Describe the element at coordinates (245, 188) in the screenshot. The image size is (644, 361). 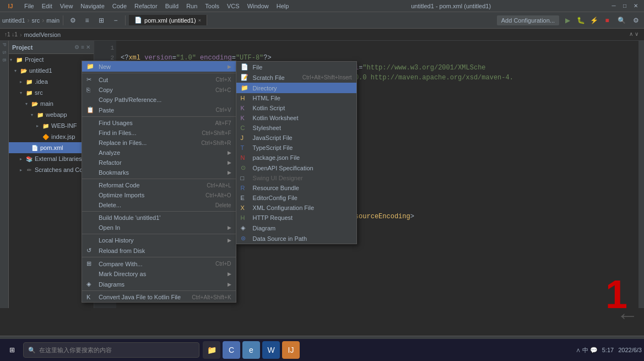
I see `resource-icon: R` at that location.